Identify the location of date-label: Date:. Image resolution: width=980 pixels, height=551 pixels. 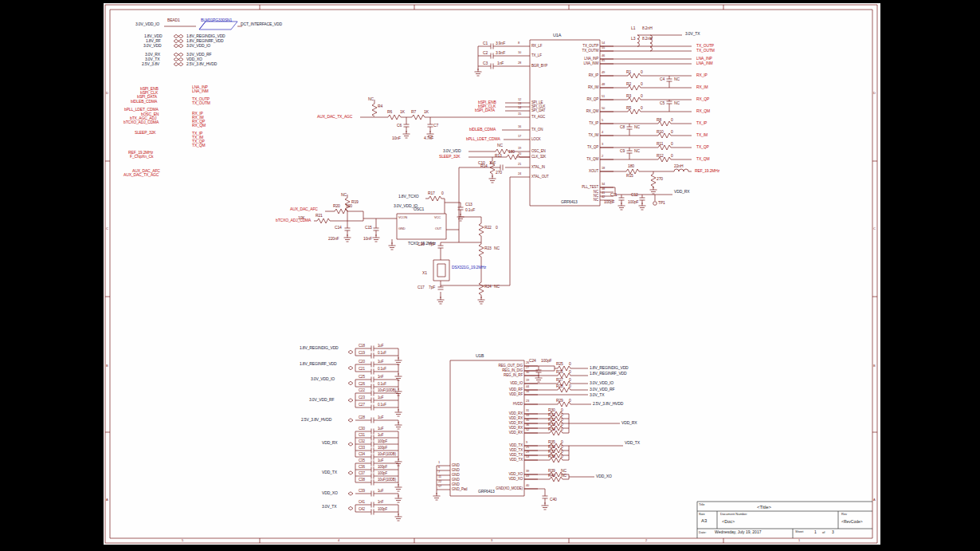
(703, 533).